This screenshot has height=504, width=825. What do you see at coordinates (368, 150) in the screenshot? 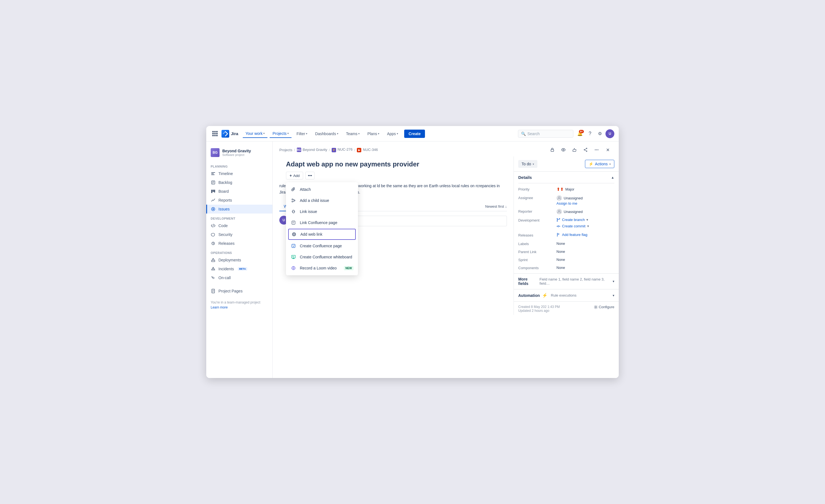
I see `breadcrumb-nuc346: ▶ NUC-346` at bounding box center [368, 150].